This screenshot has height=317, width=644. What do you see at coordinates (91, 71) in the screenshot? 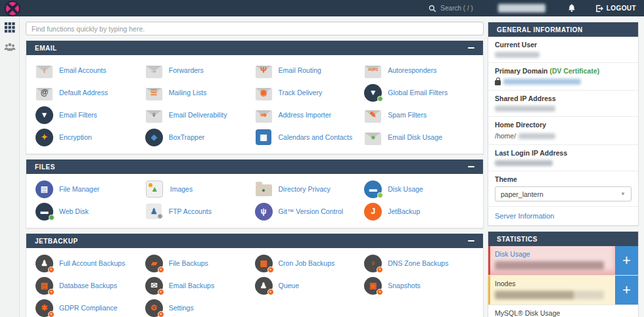
I see `item-email-accounts: ↓Email Accounts` at bounding box center [91, 71].